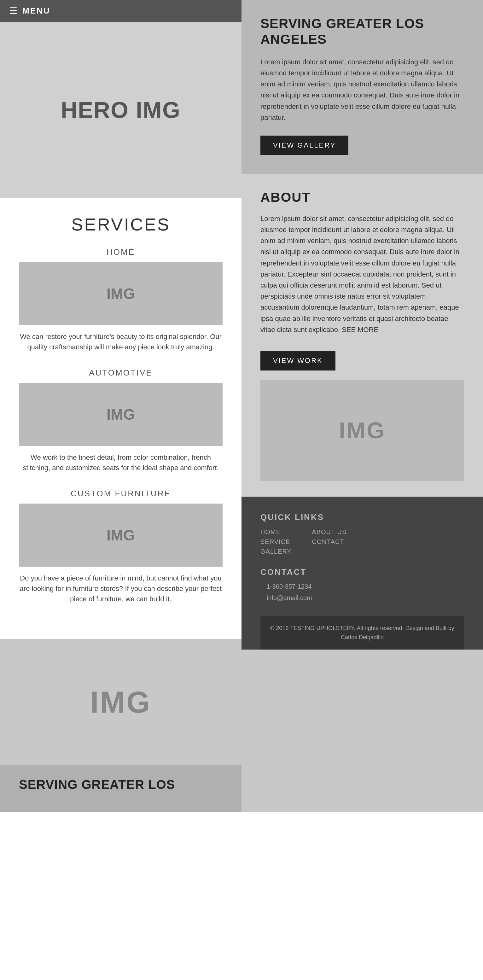 This screenshot has height=980, width=483. Describe the element at coordinates (121, 373) in the screenshot. I see `service-category-automotive: AUTOMOTIVE` at that location.